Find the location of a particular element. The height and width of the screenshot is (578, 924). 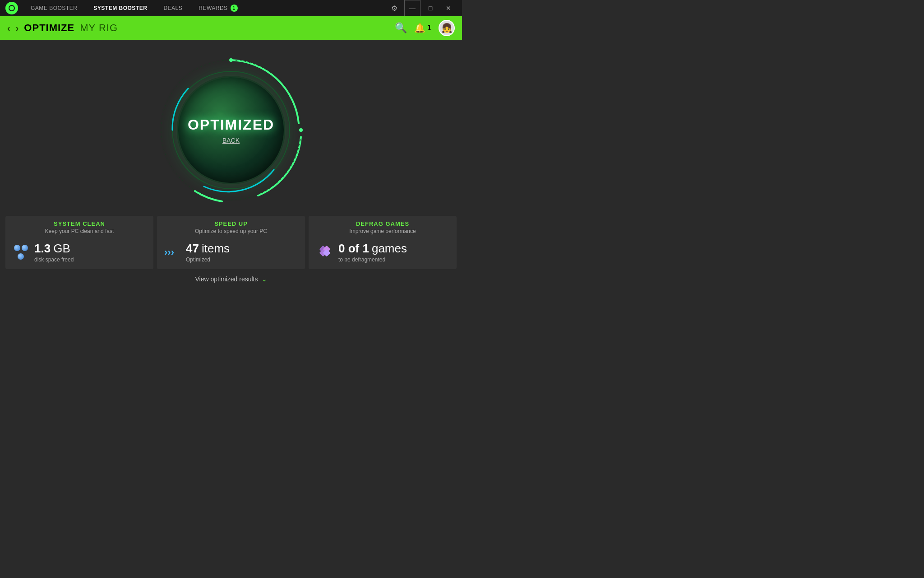

speed-up-subtitle: Optimize to speed up your PC is located at coordinates (231, 231).